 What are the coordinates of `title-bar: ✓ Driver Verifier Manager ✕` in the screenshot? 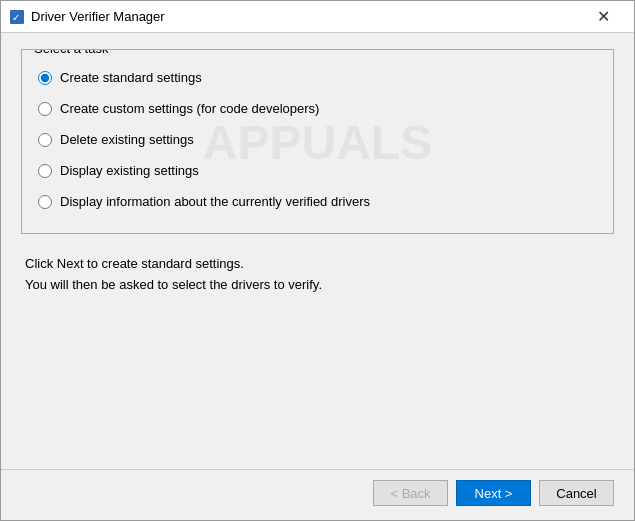 It's located at (318, 17).